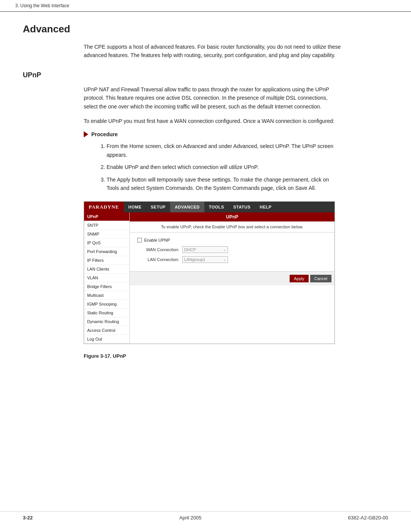 The width and height of the screenshot is (411, 532). I want to click on sidebar-item-access-control: Access Control, so click(107, 330).